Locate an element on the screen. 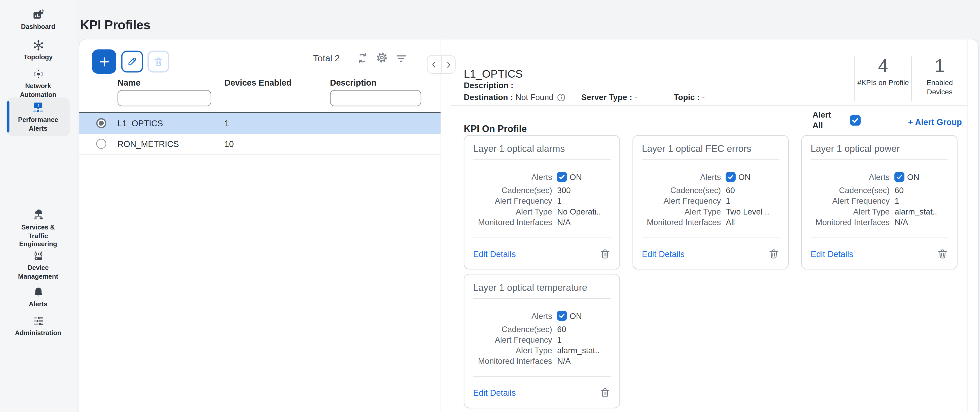  refresh-icon is located at coordinates (362, 58).